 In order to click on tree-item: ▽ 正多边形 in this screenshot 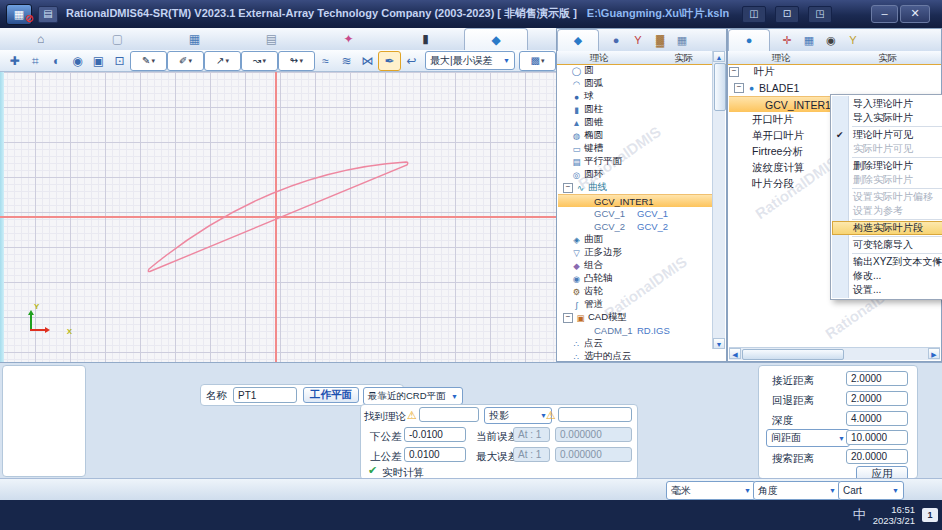, I will do `click(636, 252)`.